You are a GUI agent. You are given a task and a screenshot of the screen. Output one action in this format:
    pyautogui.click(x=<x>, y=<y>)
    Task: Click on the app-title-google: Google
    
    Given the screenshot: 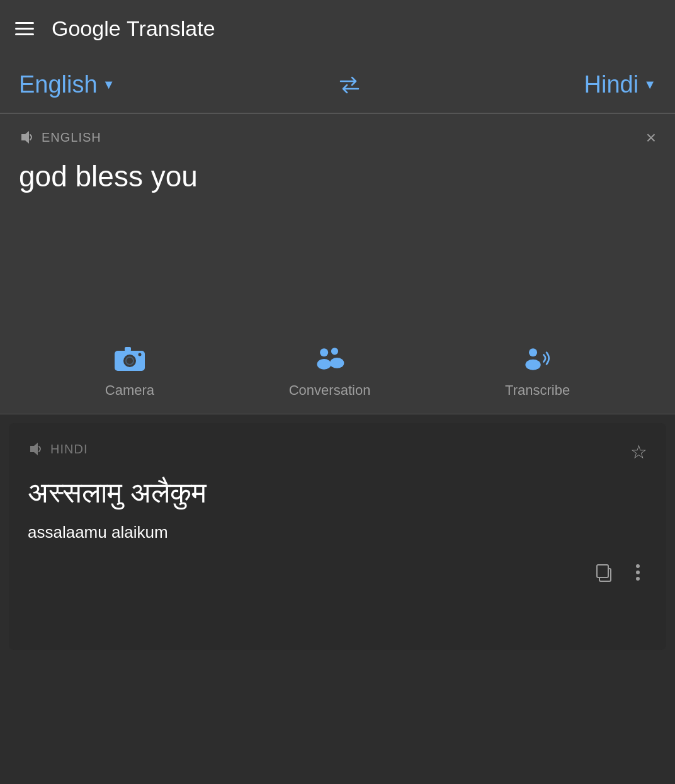 What is the action you would take?
    pyautogui.click(x=86, y=28)
    